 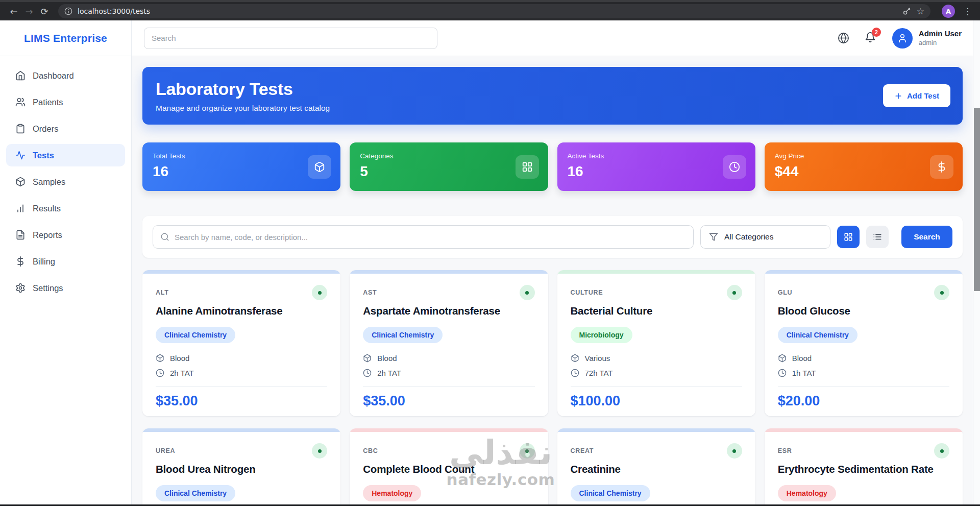 I want to click on stat-card-active-tests: Active Tests 16, so click(x=656, y=166).